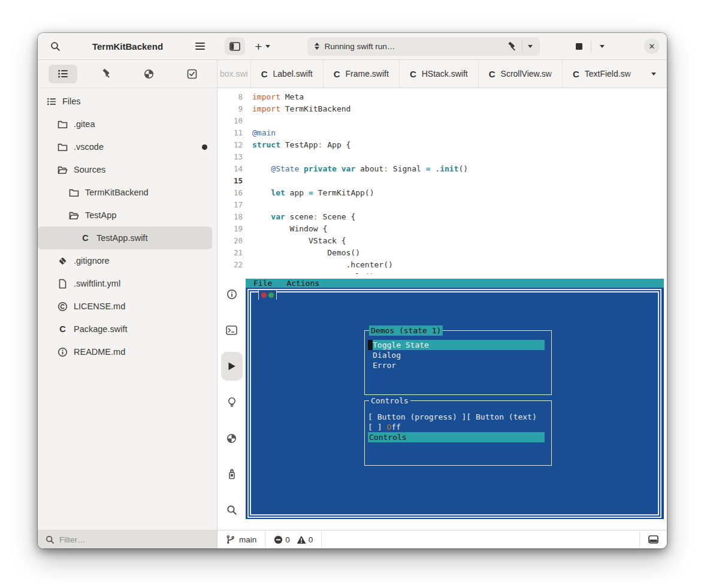 The width and height of the screenshot is (704, 588). What do you see at coordinates (385, 366) in the screenshot?
I see `tui-list-item-error: Error` at bounding box center [385, 366].